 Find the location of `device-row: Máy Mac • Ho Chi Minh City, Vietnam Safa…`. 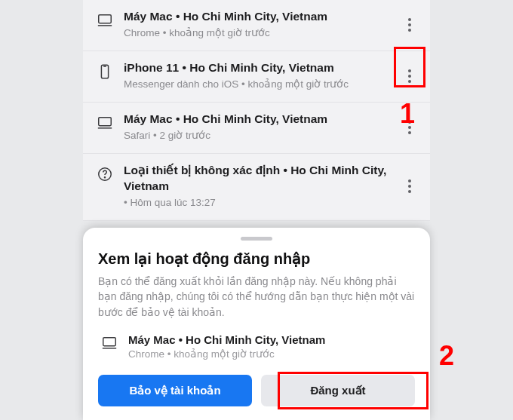

device-row: Máy Mac • Ho Chi Minh City, Vietnam Safa… is located at coordinates (256, 128).